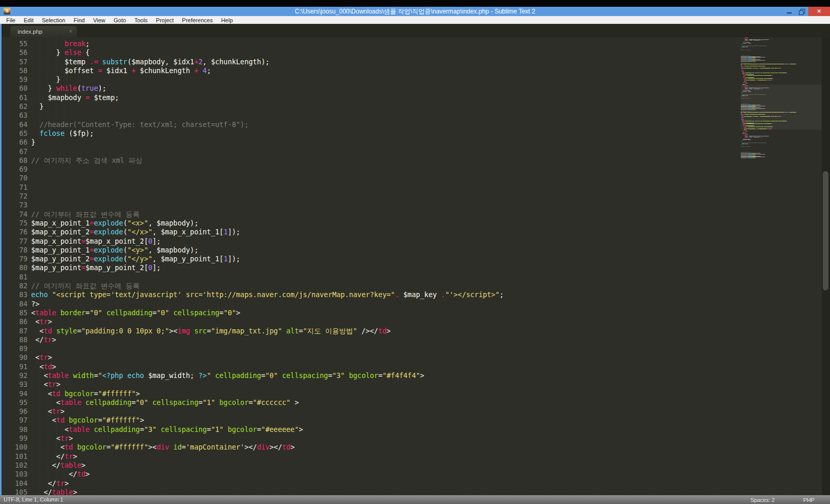 This screenshot has width=830, height=504. Describe the element at coordinates (15, 161) in the screenshot. I see `line-number: 68` at that location.